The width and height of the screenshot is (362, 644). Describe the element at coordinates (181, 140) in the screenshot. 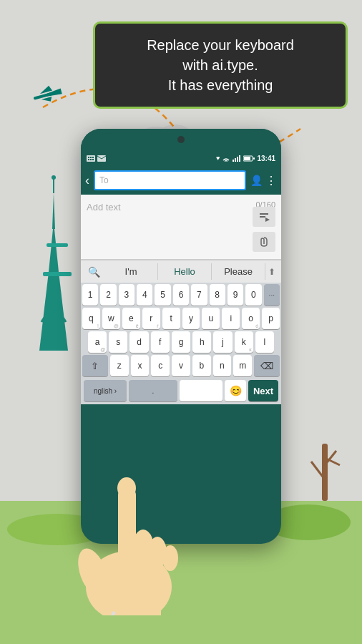

I see `phone-top-bezel` at that location.